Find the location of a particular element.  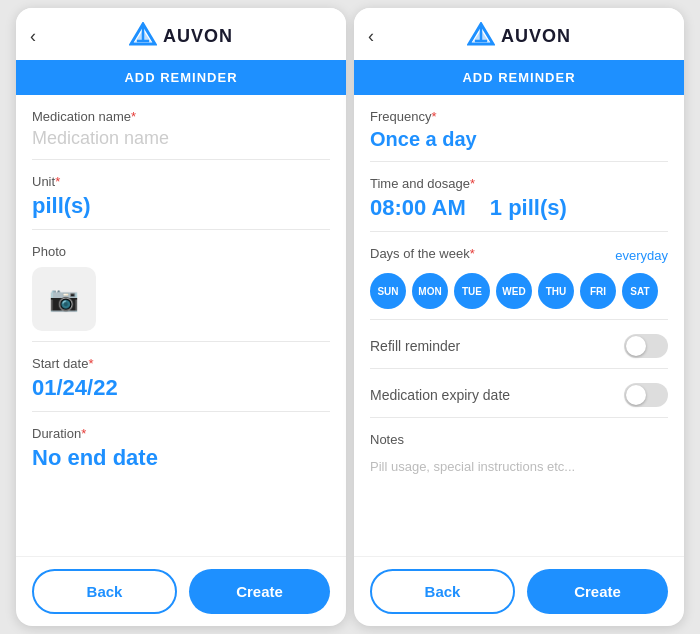

day-tue: TUE is located at coordinates (472, 291).